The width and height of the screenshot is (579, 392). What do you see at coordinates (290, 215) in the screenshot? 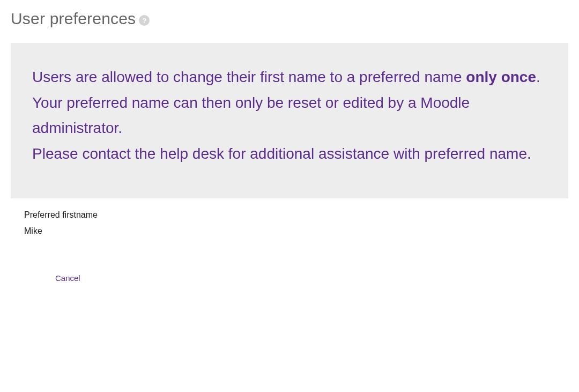
I see `preferred-firstname-label: Preferred firstname` at bounding box center [290, 215].